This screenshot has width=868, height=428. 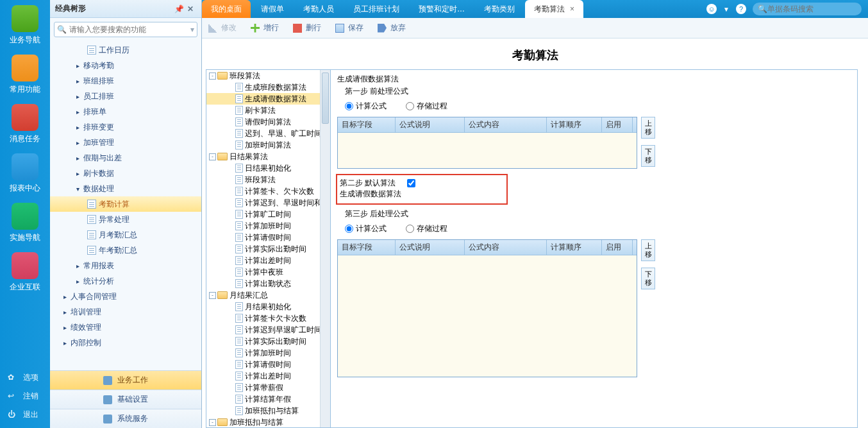 What do you see at coordinates (487, 308) in the screenshot?
I see `step3-grid: 目标字段 公式说明 公式内容 计算顺序 启用` at bounding box center [487, 308].